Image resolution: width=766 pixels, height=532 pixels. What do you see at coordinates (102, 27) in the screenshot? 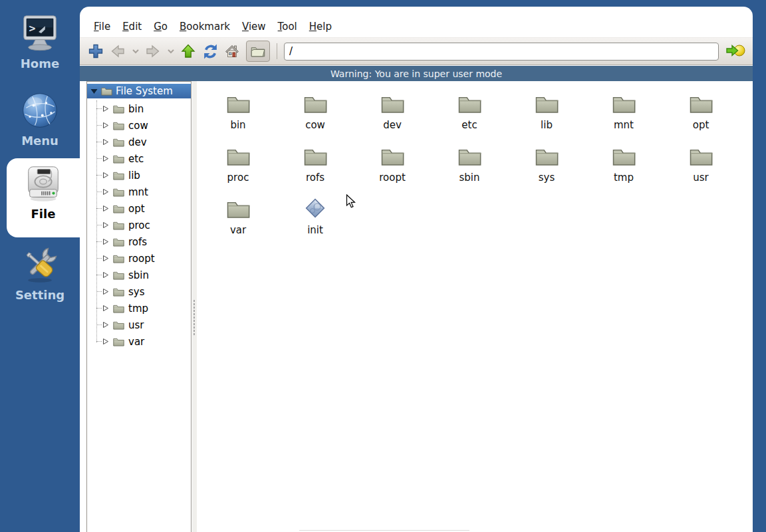
I see `menu-file: File` at bounding box center [102, 27].